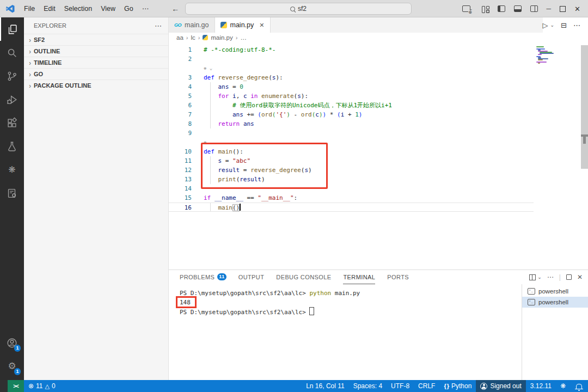 This screenshot has width=588, height=392. I want to click on python-version: 3.12.11, so click(541, 386).